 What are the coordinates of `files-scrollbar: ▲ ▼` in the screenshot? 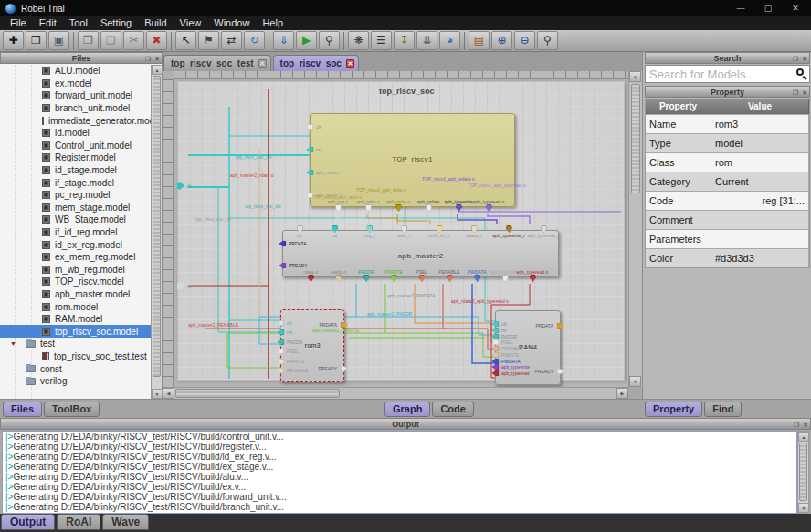 It's located at (156, 232).